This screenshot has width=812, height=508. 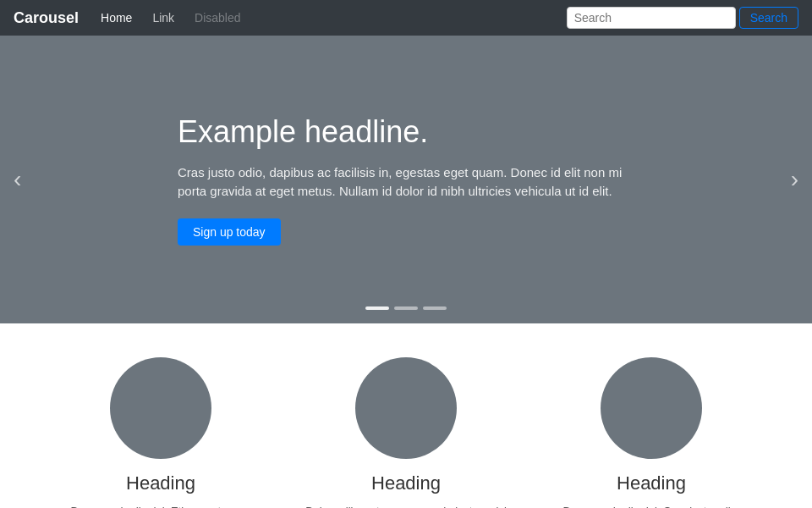 What do you see at coordinates (406, 132) in the screenshot?
I see `carousel-headline: Example headline.` at bounding box center [406, 132].